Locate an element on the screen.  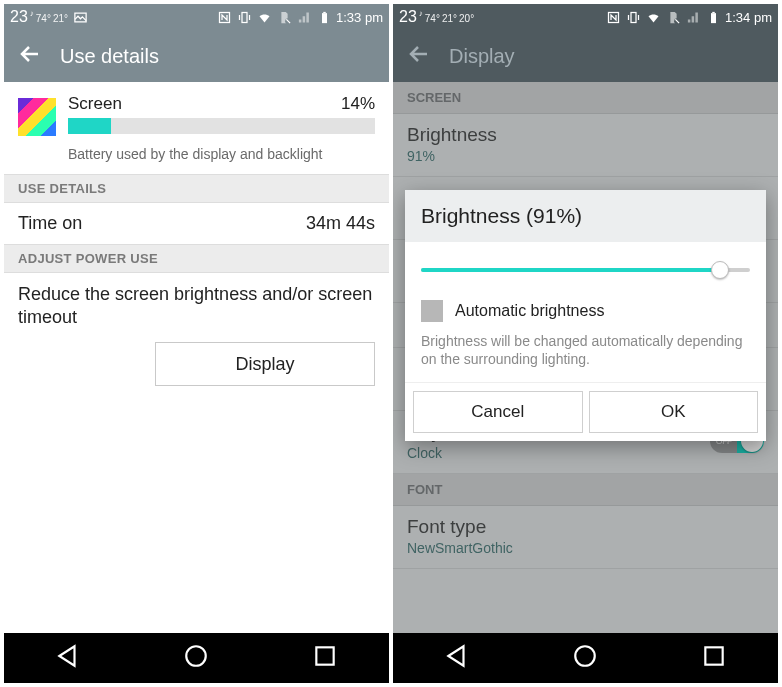
display-button: Display is located at coordinates (265, 364).